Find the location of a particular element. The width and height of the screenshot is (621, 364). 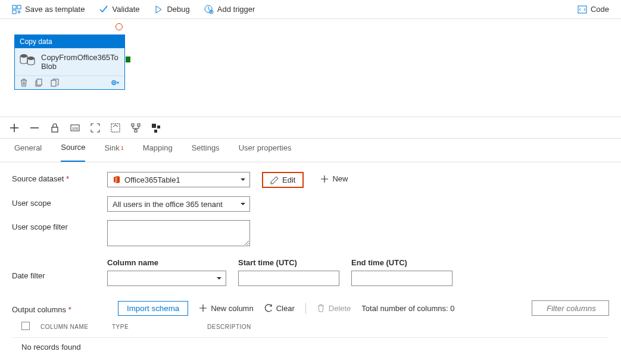

user-scope-value: All users in the office 365 tenant is located at coordinates (168, 205).